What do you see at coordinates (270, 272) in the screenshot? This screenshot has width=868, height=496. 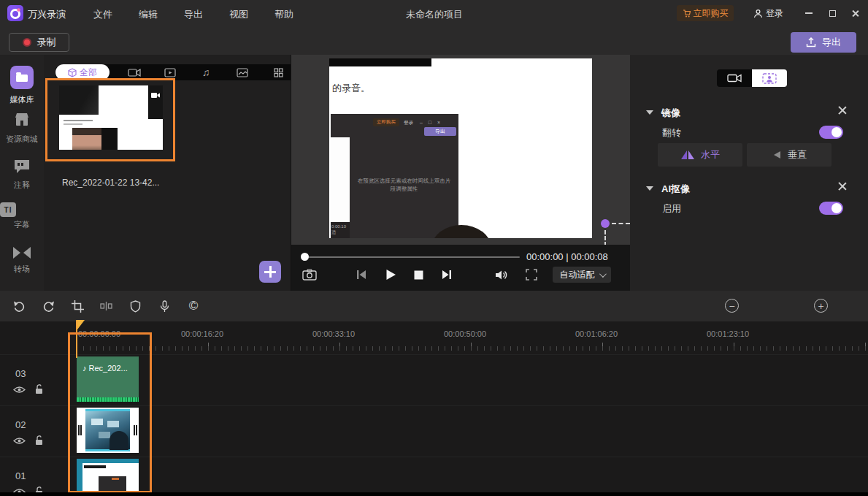 I see `add-media-button` at bounding box center [270, 272].